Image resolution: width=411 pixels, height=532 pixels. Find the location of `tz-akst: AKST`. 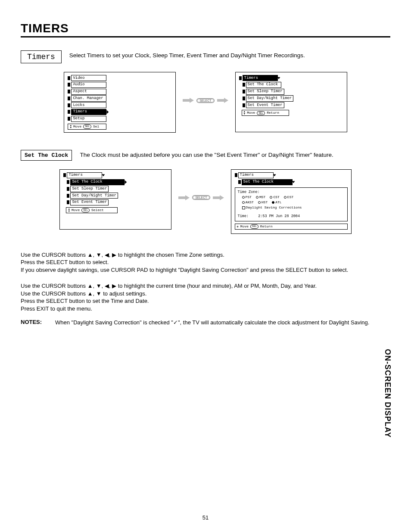

tz-akst: AKST is located at coordinates (248, 202).